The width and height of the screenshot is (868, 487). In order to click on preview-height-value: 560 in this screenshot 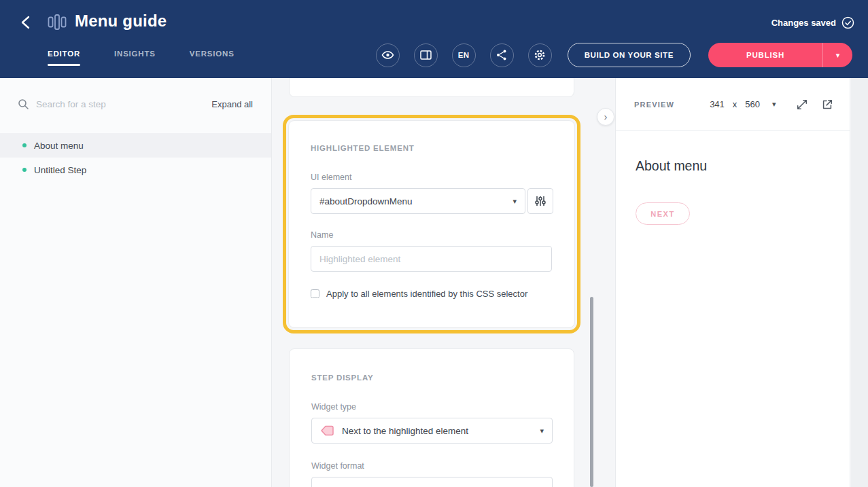, I will do `click(752, 105)`.